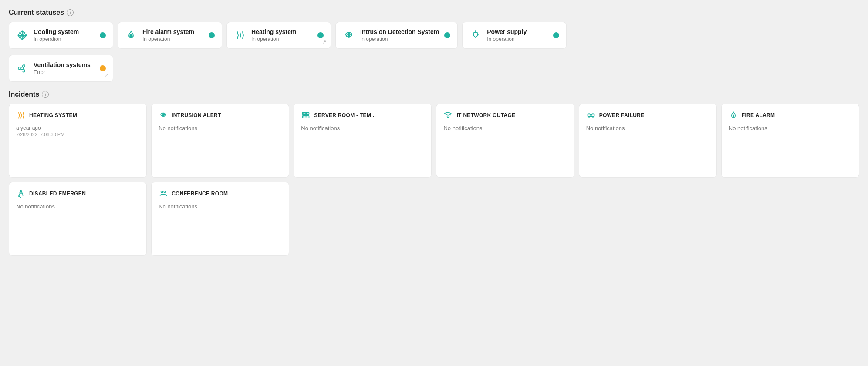  What do you see at coordinates (22, 68) in the screenshot?
I see `ventilation-icon` at bounding box center [22, 68].